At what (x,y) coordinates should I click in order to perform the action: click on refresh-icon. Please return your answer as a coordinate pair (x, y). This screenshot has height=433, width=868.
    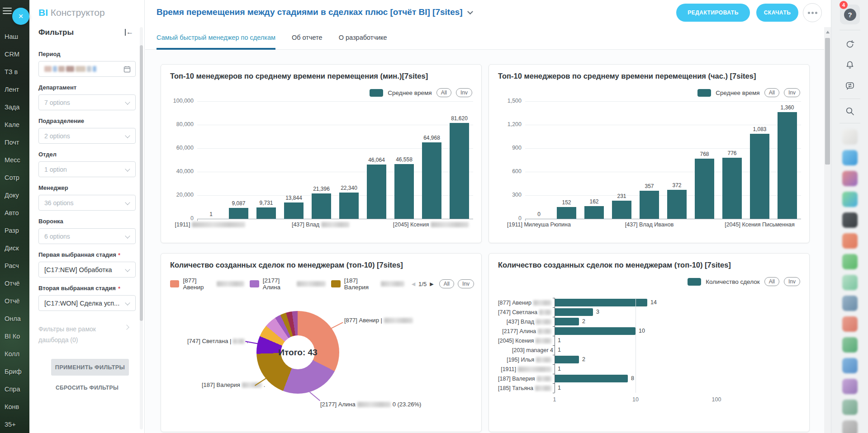
    Looking at the image, I should click on (850, 44).